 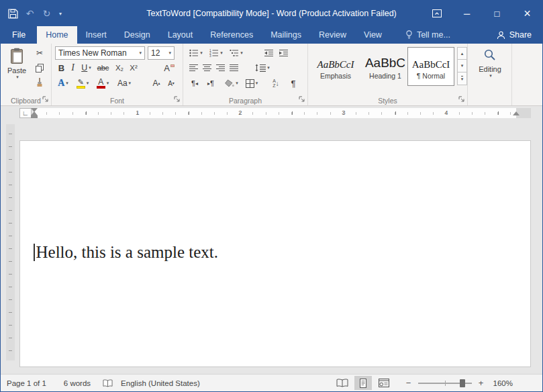 I want to click on show-hide-pilcrow-button: ¶, so click(x=293, y=83).